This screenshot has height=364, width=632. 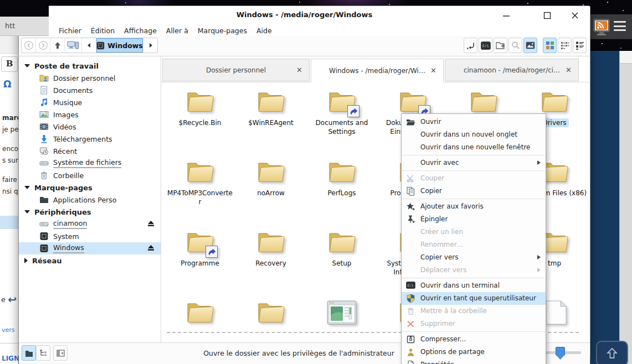 I want to click on menu-item-deplacer-vers: Déplacer vers, so click(x=474, y=270).